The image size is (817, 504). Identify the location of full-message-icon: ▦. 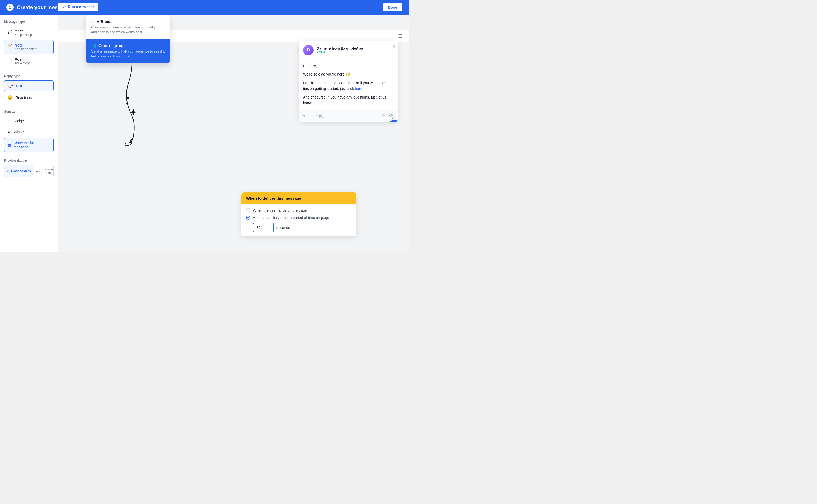
(9, 145).